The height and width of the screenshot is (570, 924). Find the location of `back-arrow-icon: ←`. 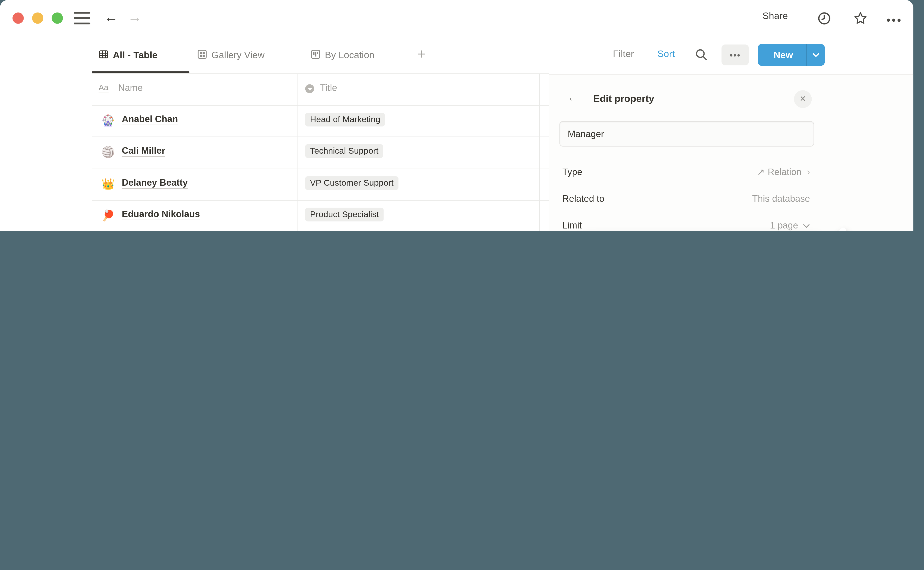

back-arrow-icon: ← is located at coordinates (111, 17).